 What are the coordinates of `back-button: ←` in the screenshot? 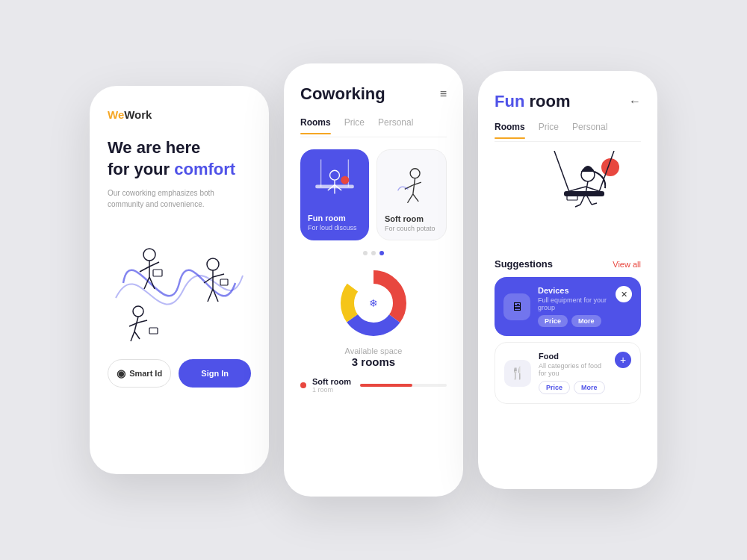 It's located at (635, 102).